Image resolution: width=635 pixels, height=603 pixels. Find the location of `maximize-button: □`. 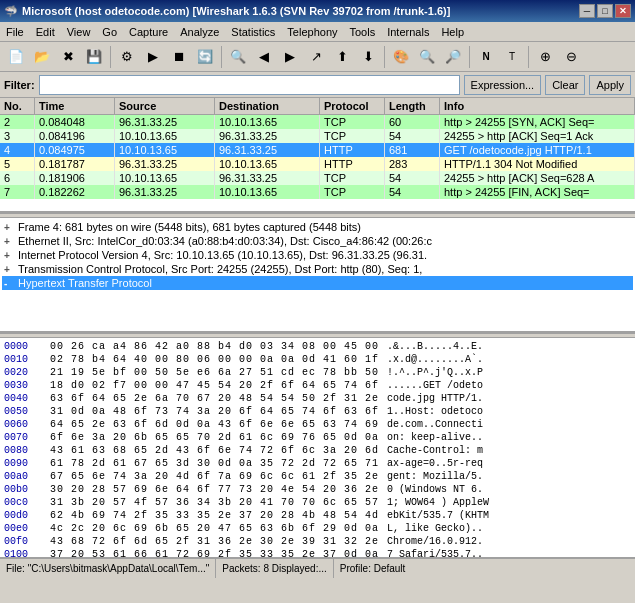

maximize-button: □ is located at coordinates (605, 11).